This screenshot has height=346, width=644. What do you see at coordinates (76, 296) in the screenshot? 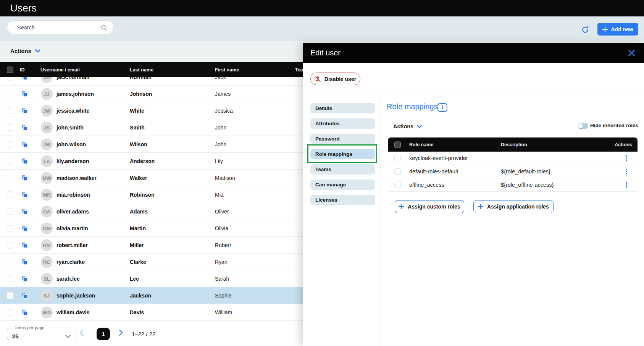
I see `username-cell: sophie.jackson` at bounding box center [76, 296].